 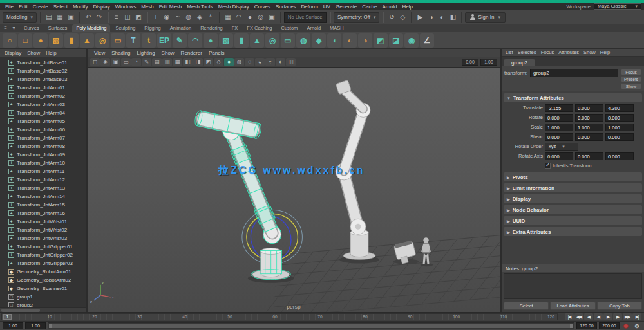 What do you see at coordinates (178, 62) in the screenshot?
I see `gate-mask-icon: ▦` at bounding box center [178, 62].